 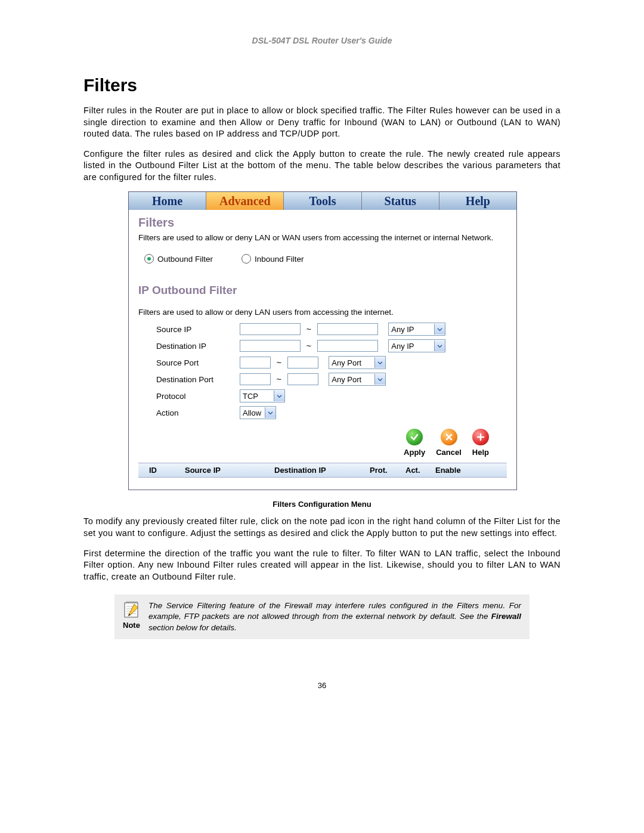 What do you see at coordinates (481, 452) in the screenshot?
I see `help-label: Help` at bounding box center [481, 452].